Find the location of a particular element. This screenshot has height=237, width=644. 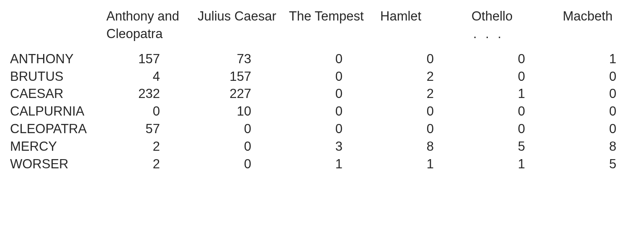

column-header: Anthony and Cleopatra is located at coordinates (152, 29).